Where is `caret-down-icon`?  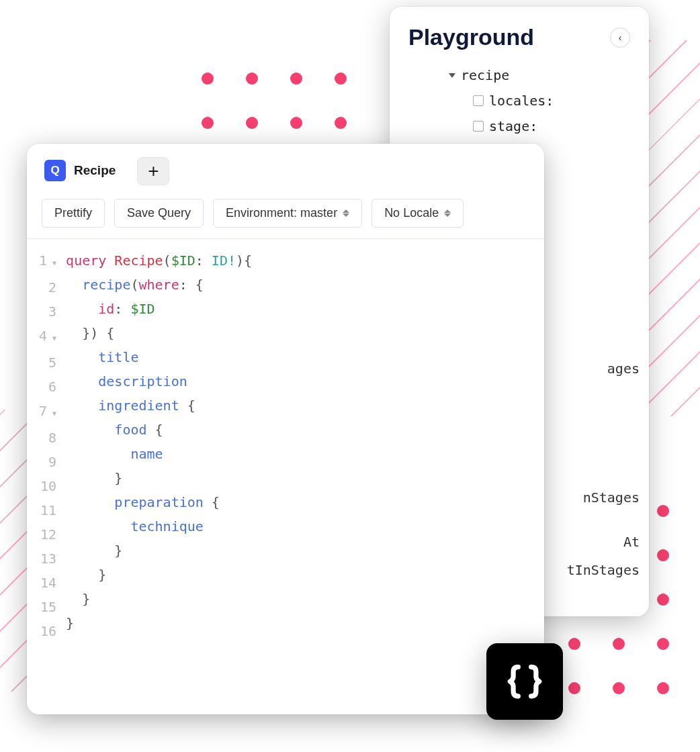
caret-down-icon is located at coordinates (452, 75).